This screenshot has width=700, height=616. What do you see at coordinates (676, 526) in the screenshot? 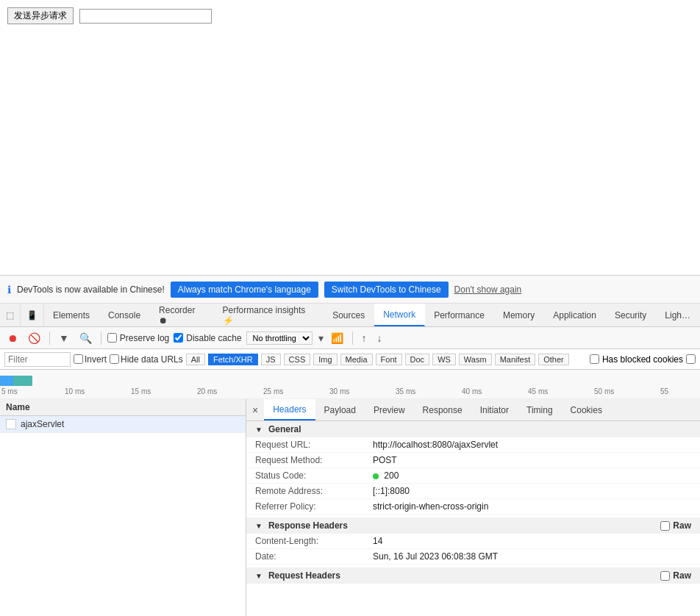
I see `response-headers-raw-label: Raw` at bounding box center [676, 526].